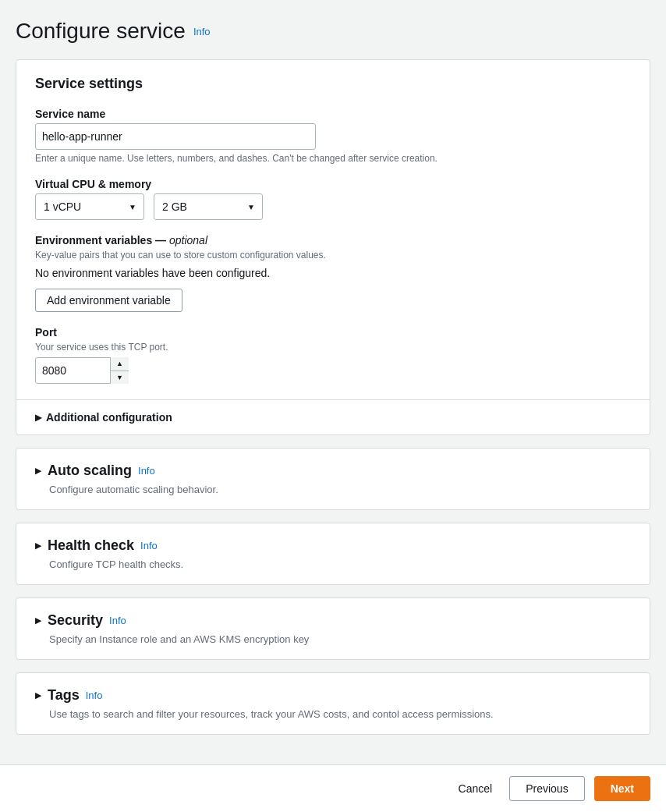  What do you see at coordinates (547, 789) in the screenshot?
I see `previous-button: Previous` at bounding box center [547, 789].